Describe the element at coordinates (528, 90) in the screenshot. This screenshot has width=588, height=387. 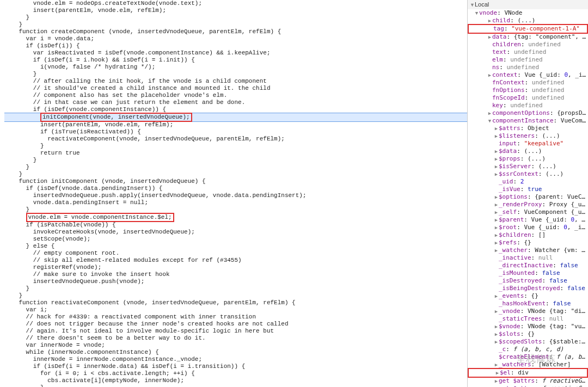
I see `scope-property-fnOptions: fnOptions: undefined` at that location.